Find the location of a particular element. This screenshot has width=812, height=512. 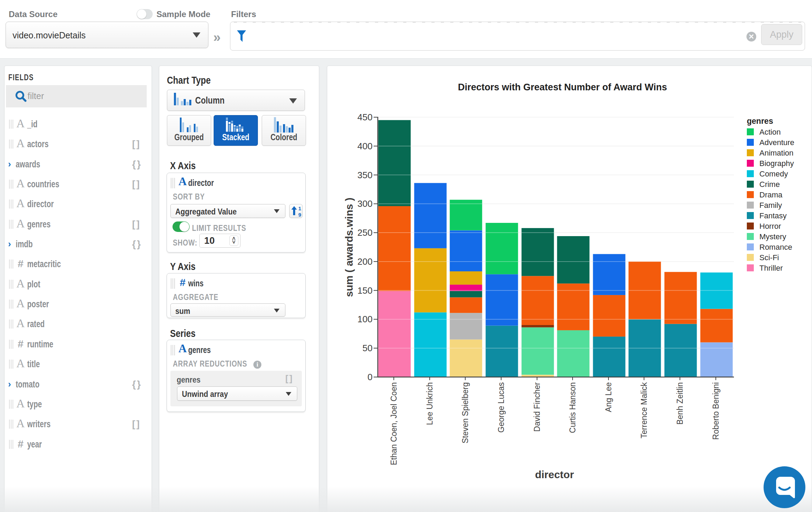

svg-text: Curtis Hanson is located at coordinates (573, 408).